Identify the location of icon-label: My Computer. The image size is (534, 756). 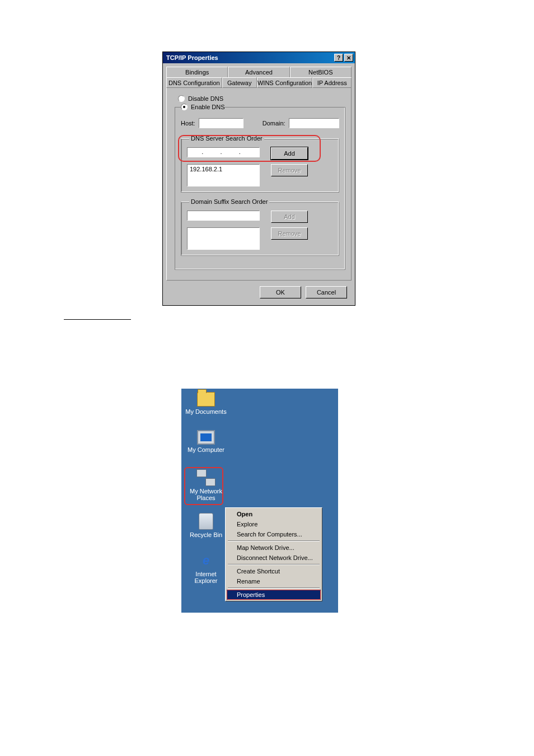
(206, 450).